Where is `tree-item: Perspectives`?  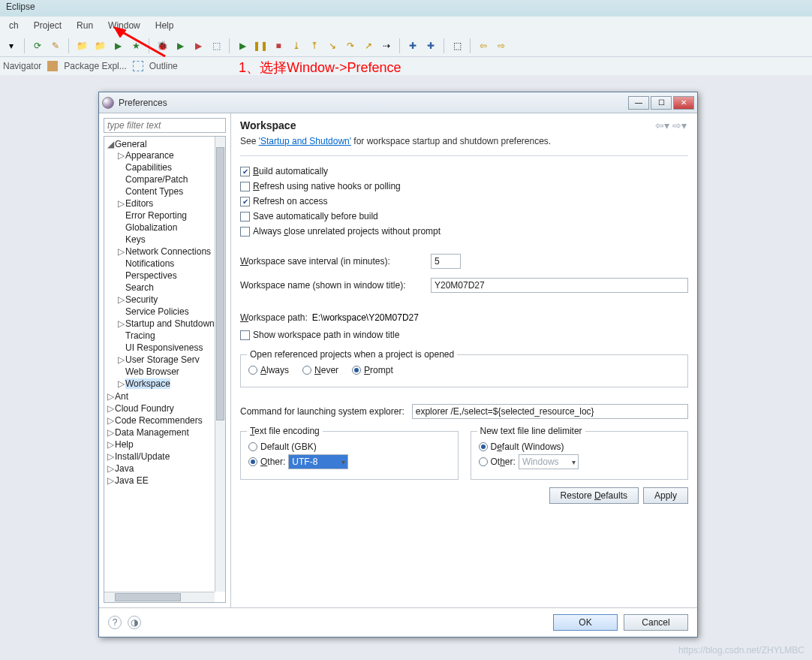 tree-item: Perspectives is located at coordinates (165, 276).